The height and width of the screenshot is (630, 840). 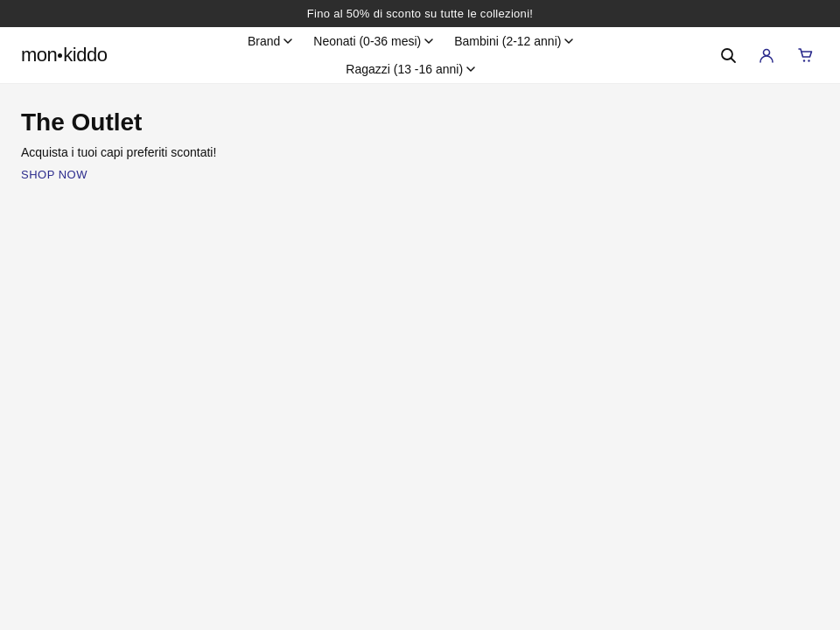 I want to click on nav-label-neonati: Neonati (0-36 mesi), so click(x=368, y=41).